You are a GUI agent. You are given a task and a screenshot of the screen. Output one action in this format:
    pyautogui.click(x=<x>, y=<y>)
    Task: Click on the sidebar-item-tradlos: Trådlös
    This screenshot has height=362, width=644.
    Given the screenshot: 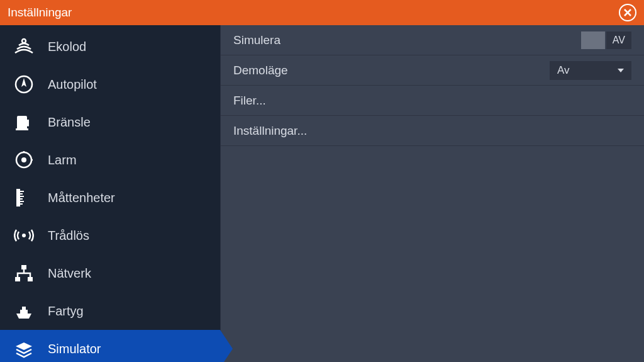 What is the action you would take?
    pyautogui.click(x=110, y=235)
    